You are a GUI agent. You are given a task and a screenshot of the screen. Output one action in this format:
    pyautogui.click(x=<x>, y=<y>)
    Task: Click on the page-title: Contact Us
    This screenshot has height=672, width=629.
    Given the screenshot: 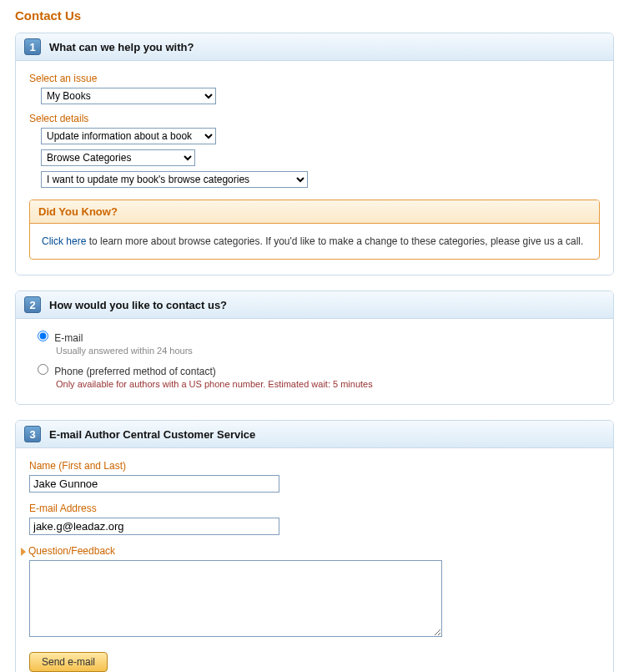 What is the action you would take?
    pyautogui.click(x=314, y=15)
    